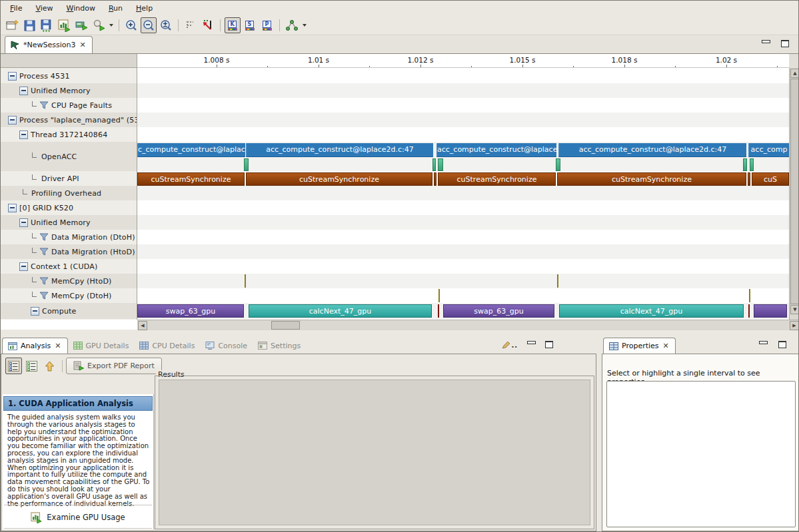 Image resolution: width=799 pixels, height=532 pixels. What do you see at coordinates (99, 25) in the screenshot?
I see `search-analyze-button` at bounding box center [99, 25].